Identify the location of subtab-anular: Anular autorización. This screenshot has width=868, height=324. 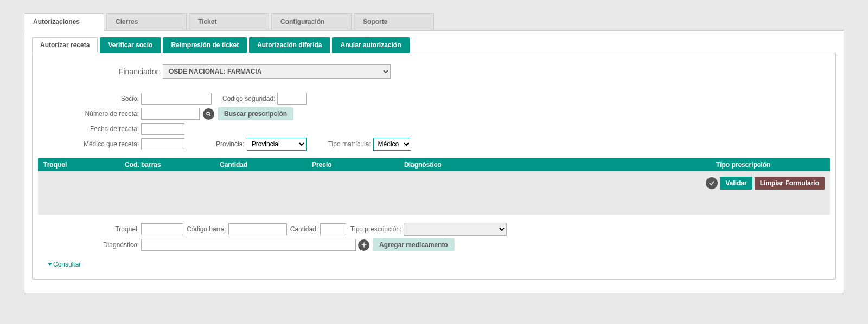
(371, 45).